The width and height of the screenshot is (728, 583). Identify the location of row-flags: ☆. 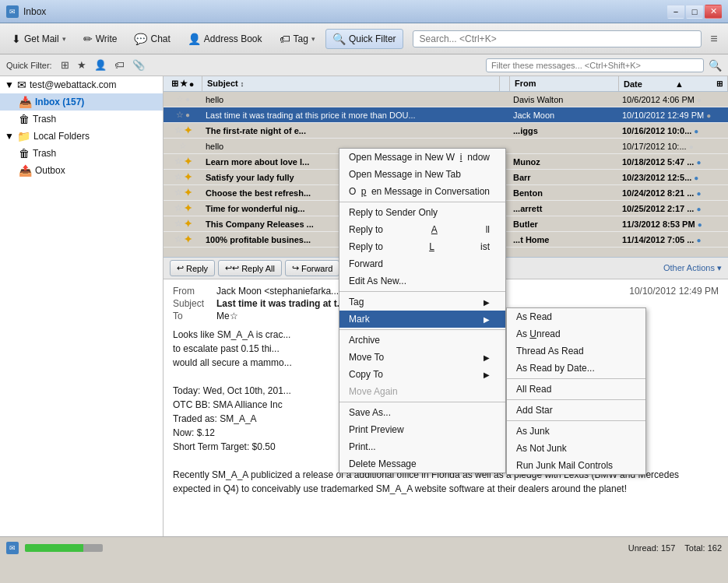
(183, 146).